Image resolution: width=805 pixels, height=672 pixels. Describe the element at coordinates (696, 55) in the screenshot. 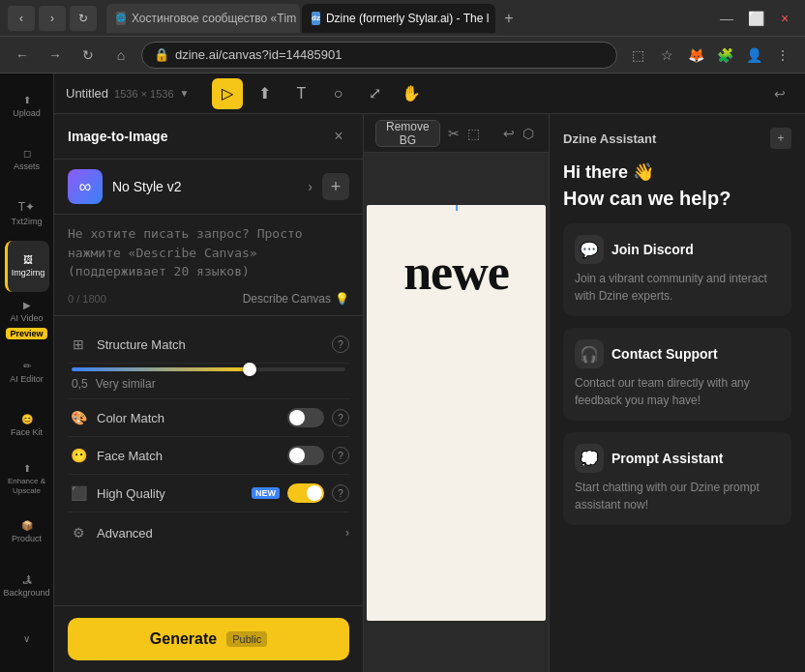

I see `profile-icon: 🦊` at that location.